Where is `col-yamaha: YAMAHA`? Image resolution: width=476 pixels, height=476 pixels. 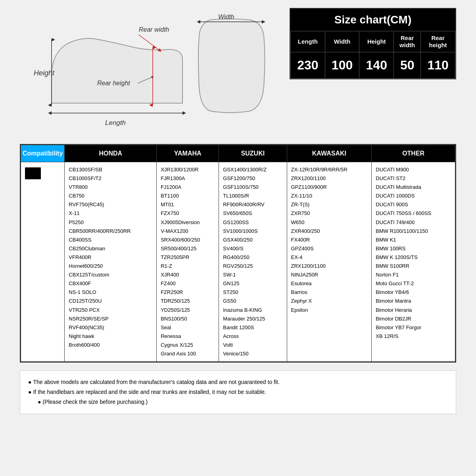
col-yamaha: YAMAHA is located at coordinates (188, 154).